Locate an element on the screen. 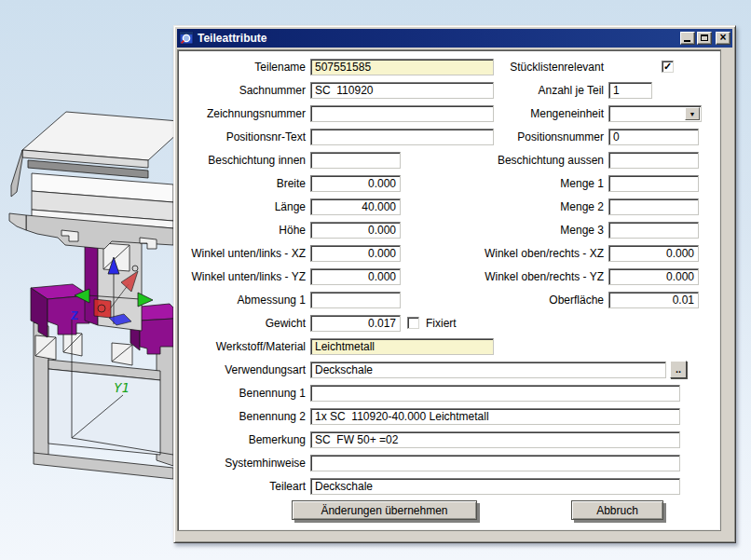 The width and height of the screenshot is (751, 560). maximize-button is located at coordinates (704, 38).